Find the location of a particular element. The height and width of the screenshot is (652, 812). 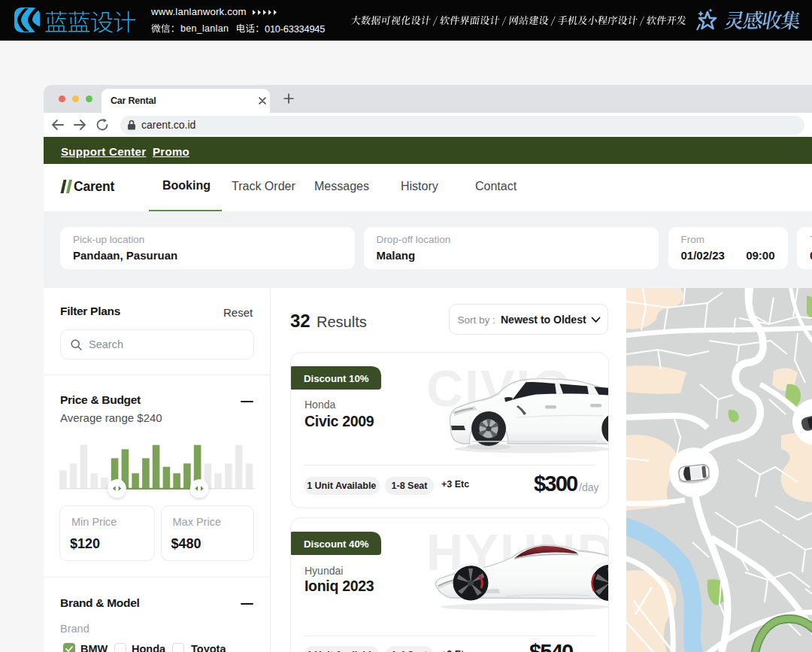

svg-text: Discount 10% is located at coordinates (337, 379).